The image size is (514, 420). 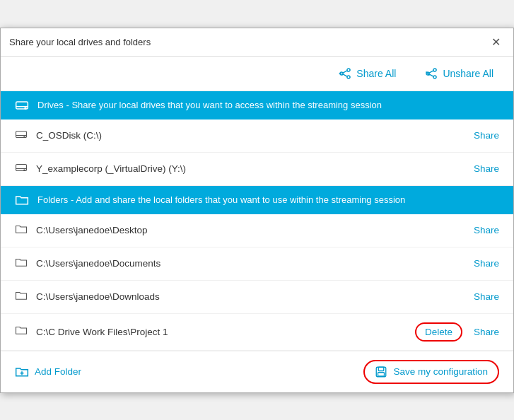 I want to click on share-all-button: Share All, so click(x=367, y=74).